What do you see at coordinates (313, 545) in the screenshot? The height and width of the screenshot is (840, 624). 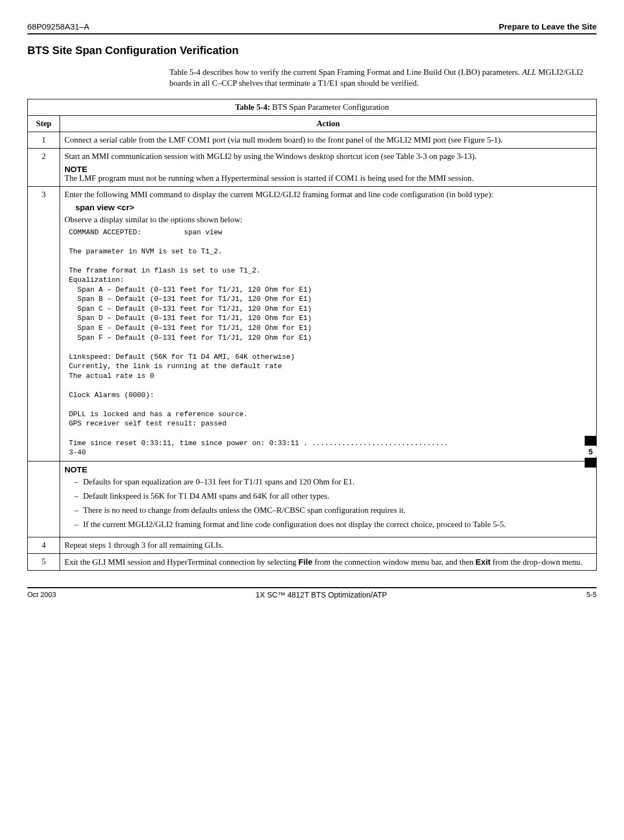 I see `table-row: 4 Repeat steps 1 through 3 for all remai…` at bounding box center [313, 545].